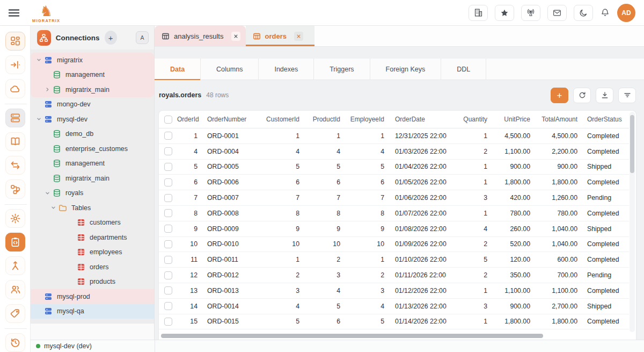  What do you see at coordinates (230, 69) in the screenshot?
I see `subtab: Columns` at bounding box center [230, 69].